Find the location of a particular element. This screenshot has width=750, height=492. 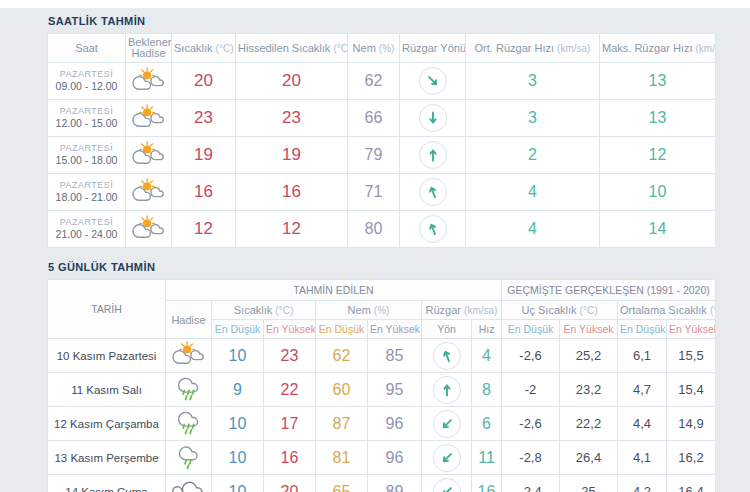

saat-cell: PAZARTESİ15.00 - 18.00 is located at coordinates (87, 156).